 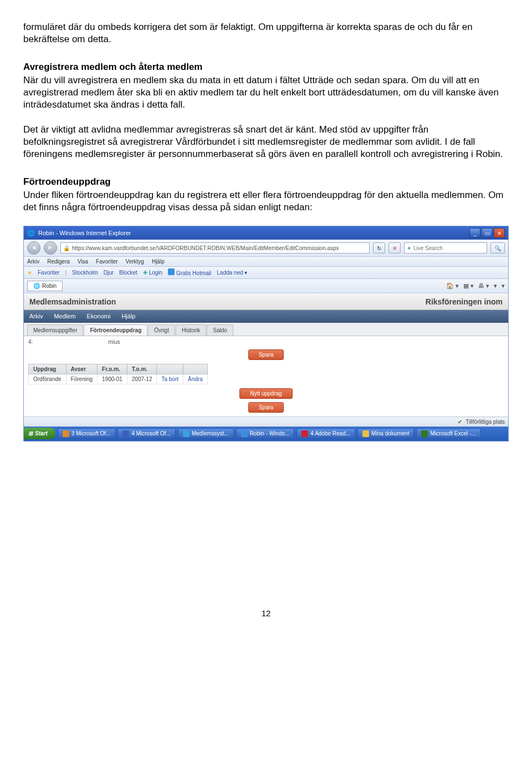 I want to click on address-bar-row: ◄ ► 🔒 https://www.kam.vardforbundet.se/V…, so click(x=266, y=248).